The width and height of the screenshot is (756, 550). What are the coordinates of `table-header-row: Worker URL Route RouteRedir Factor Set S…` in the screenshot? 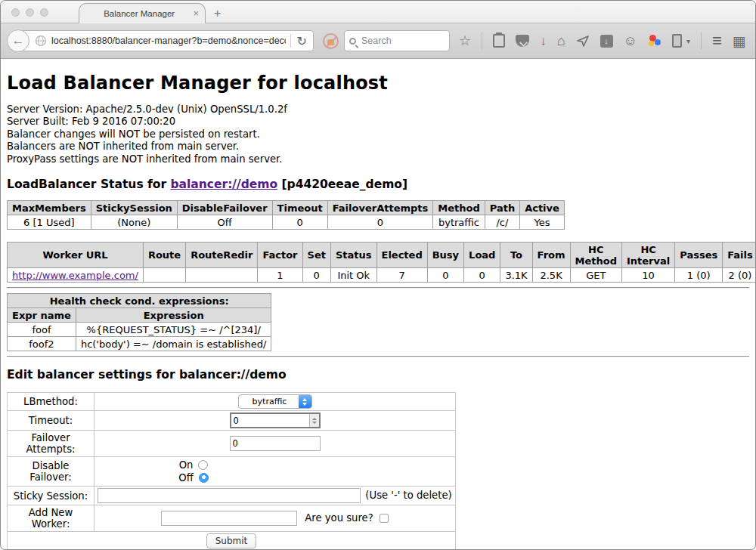 It's located at (382, 255).